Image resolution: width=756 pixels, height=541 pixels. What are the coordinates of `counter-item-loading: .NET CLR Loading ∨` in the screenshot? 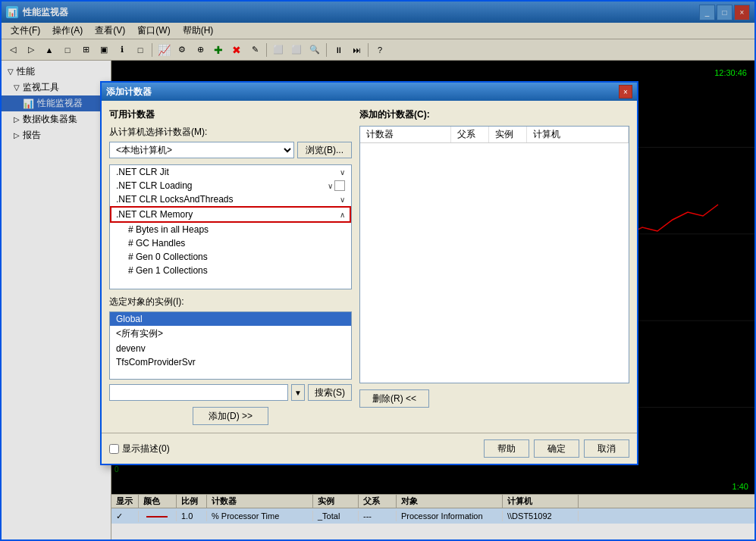 It's located at (231, 186).